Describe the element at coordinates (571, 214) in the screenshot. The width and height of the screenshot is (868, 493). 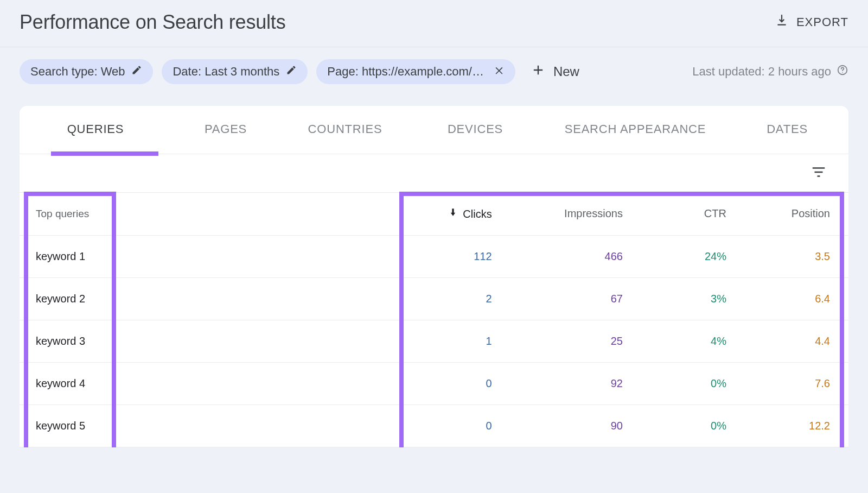
I see `col-impressions: Impressions` at that location.